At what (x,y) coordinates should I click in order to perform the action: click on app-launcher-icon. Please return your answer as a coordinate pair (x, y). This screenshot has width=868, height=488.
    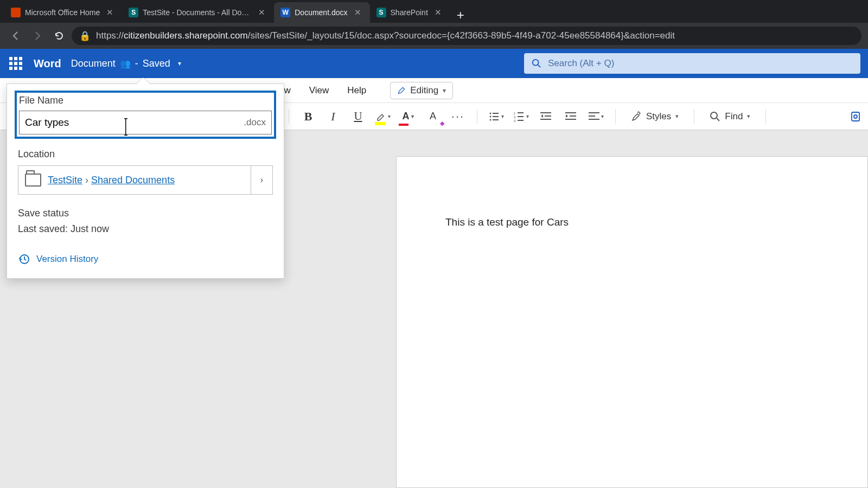
    Looking at the image, I should click on (16, 63).